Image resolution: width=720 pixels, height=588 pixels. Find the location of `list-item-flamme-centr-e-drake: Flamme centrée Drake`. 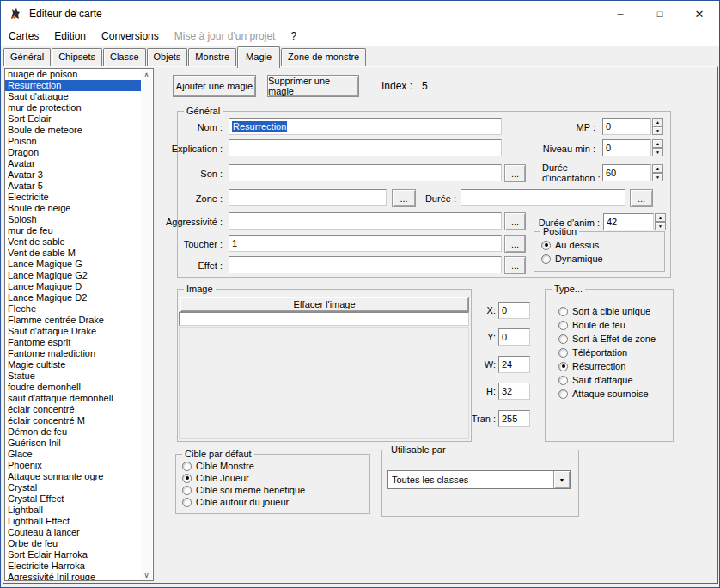

list-item-flamme-centr-e-drake: Flamme centrée Drake is located at coordinates (79, 320).